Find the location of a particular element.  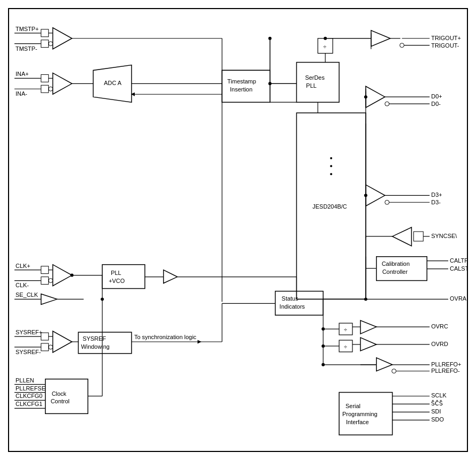

adc-a-label: ADC A is located at coordinates (113, 83).